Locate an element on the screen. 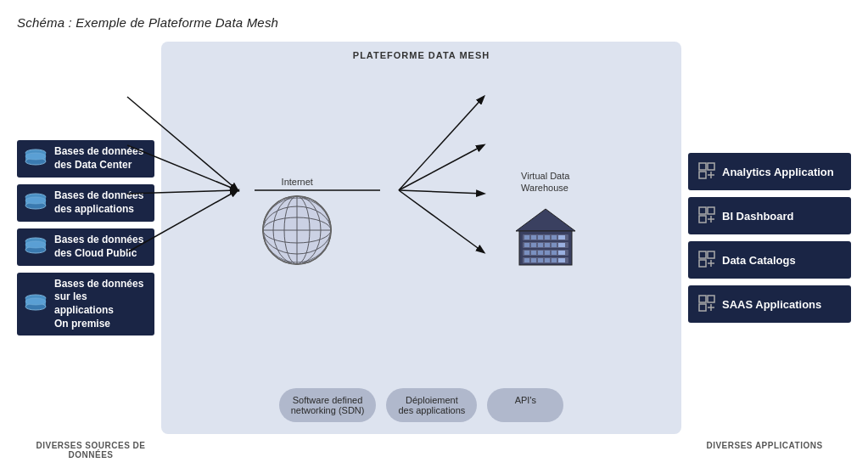 This screenshot has width=868, height=468. bottom-label-left: DIVERSES SOURCES DE DONNÉES is located at coordinates (91, 450).